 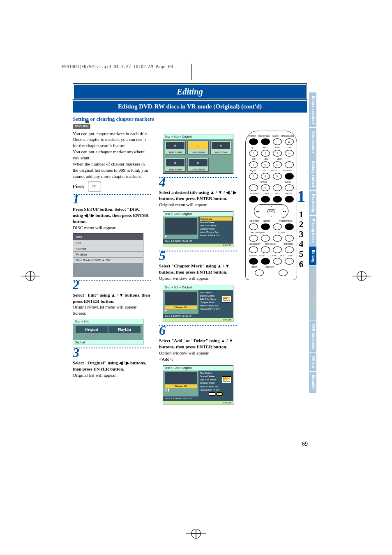 I want to click on tab-connections: Connections, so click(x=313, y=143).